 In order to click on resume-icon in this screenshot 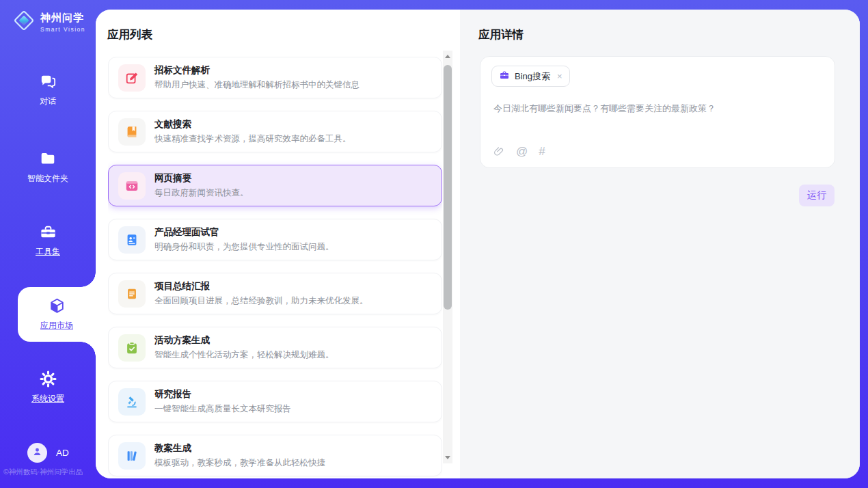, I will do `click(132, 240)`.